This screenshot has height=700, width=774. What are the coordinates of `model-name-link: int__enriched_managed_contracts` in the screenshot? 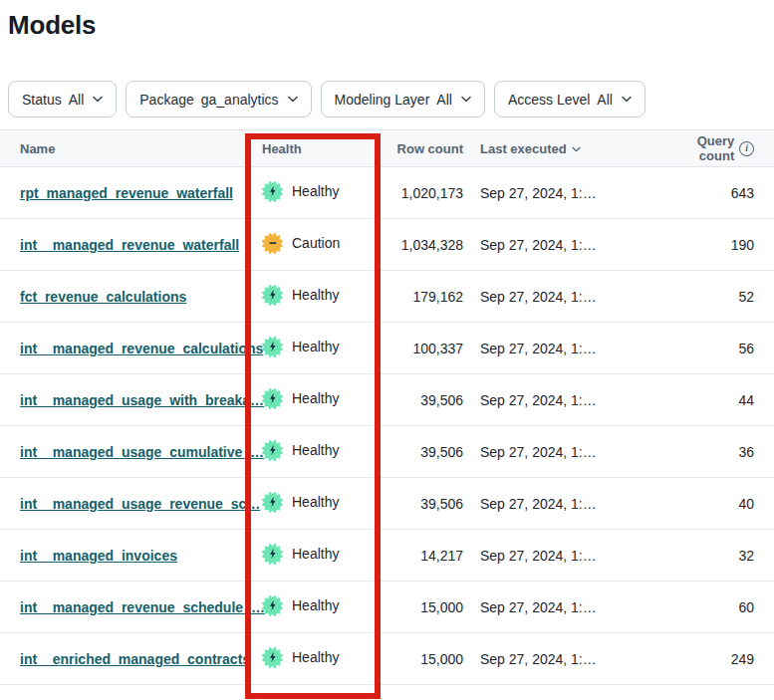 It's located at (135, 659).